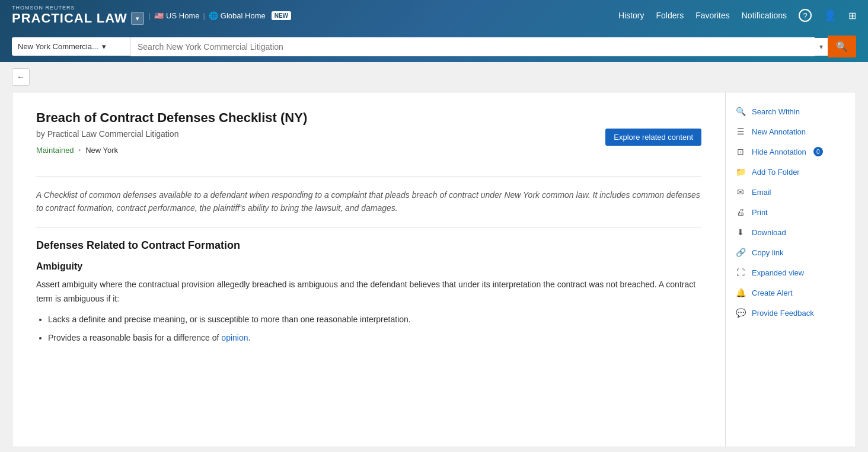  What do you see at coordinates (653, 137) in the screenshot?
I see `explore-related-button: Explore related content` at bounding box center [653, 137].